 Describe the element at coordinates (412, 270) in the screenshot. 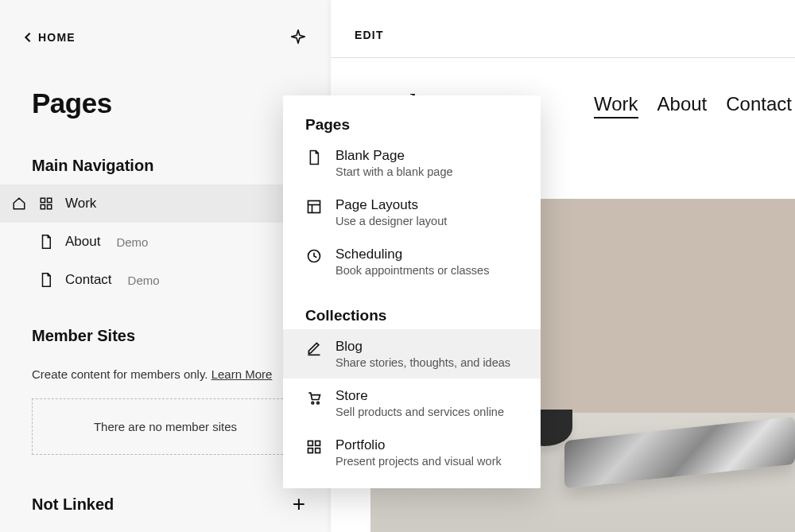

I see `popover-item-subtitle: Book appointments or classes` at that location.